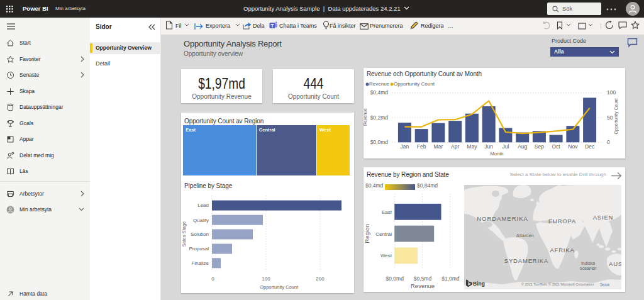  Describe the element at coordinates (588, 263) in the screenshot. I see `svg-text: Indiska` at that location.